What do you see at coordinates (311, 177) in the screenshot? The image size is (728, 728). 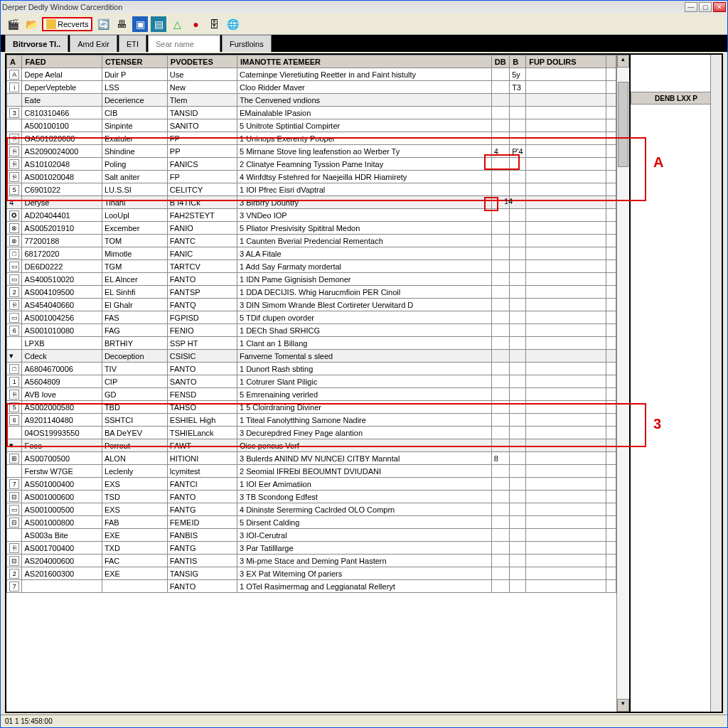 I see `table-row: ⎘AS001020048Salt aniterFP4 Winfdtsy Fste…` at bounding box center [311, 177].